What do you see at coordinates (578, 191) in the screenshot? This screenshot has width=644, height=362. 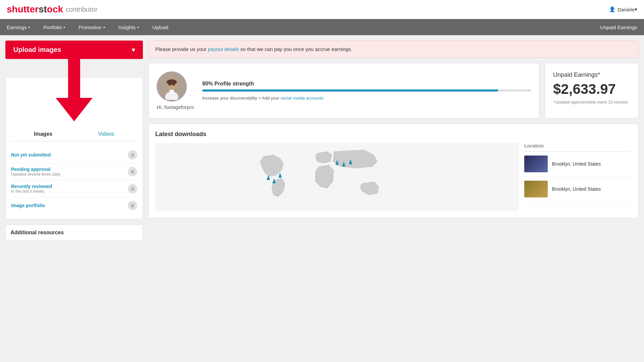 I see `location-row-2: Brooklyn, United States` at bounding box center [578, 191].